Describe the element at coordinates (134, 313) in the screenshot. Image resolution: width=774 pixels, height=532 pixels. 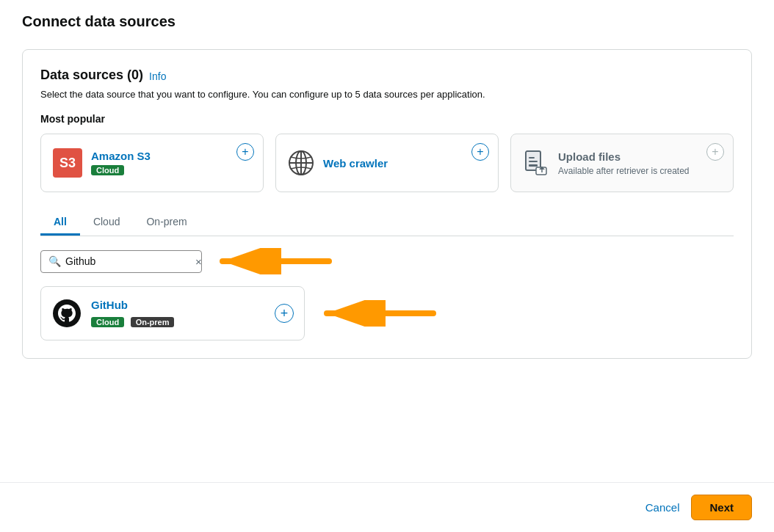
I see `github-result-info: GitHub Cloud On-prem` at that location.